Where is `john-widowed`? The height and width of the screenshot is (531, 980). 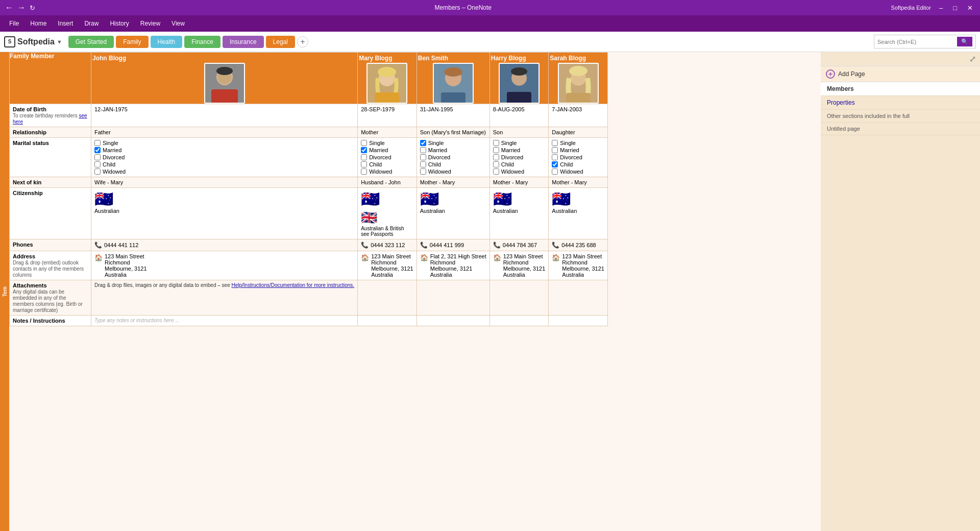 john-widowed is located at coordinates (97, 172).